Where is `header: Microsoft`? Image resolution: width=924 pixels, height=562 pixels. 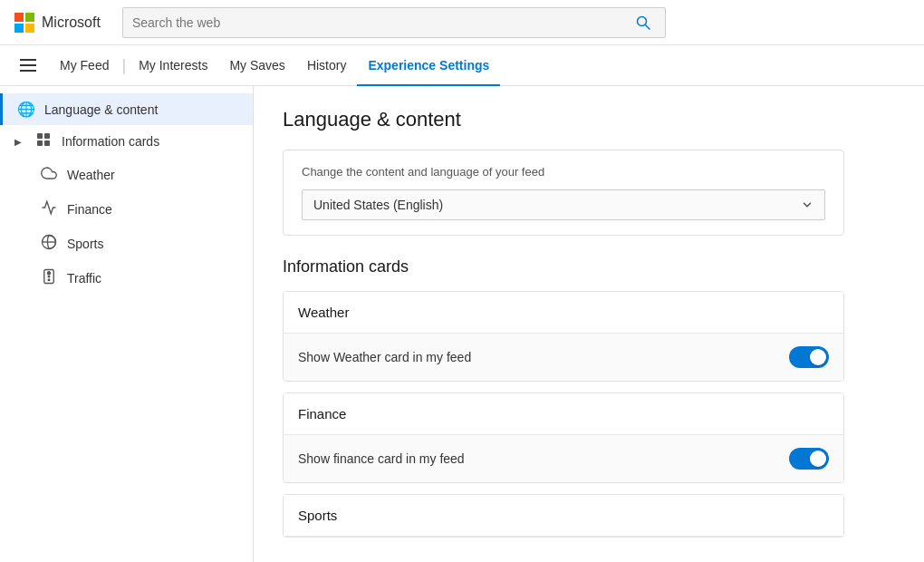
header: Microsoft is located at coordinates (462, 23).